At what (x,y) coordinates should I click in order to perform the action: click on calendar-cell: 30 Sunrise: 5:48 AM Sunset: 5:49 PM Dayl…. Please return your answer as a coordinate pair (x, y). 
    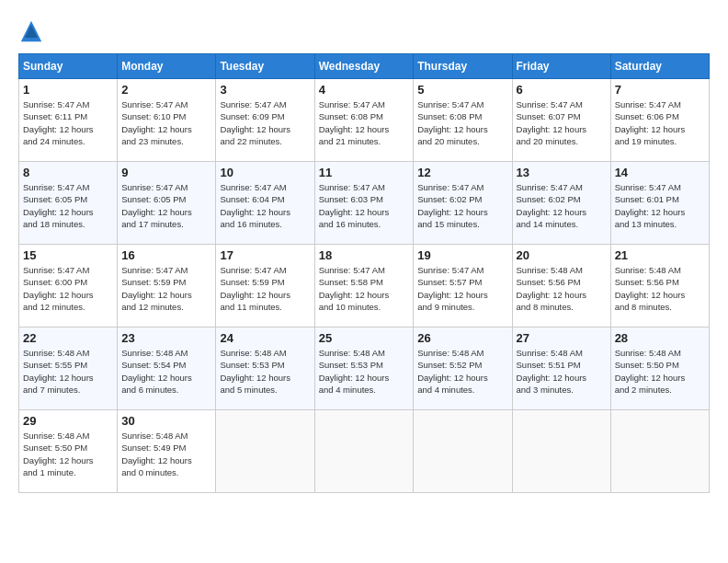
    Looking at the image, I should click on (167, 452).